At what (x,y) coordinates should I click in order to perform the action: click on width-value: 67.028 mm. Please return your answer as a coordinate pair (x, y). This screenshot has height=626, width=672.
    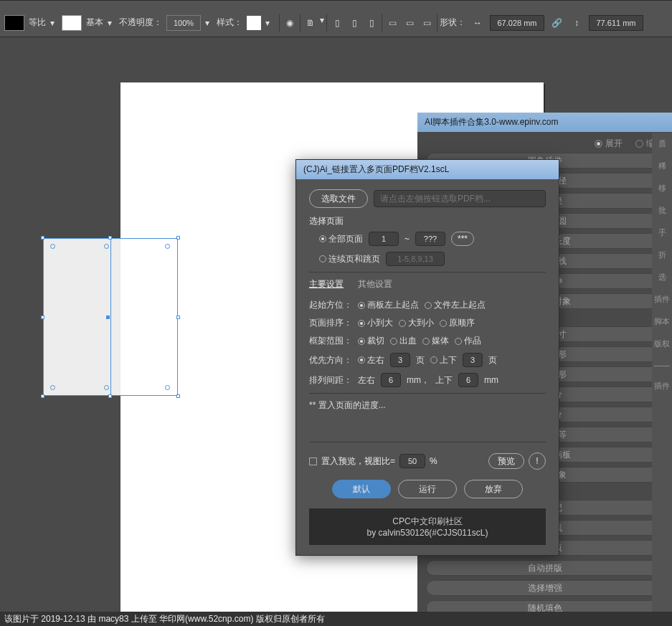
    Looking at the image, I should click on (517, 23).